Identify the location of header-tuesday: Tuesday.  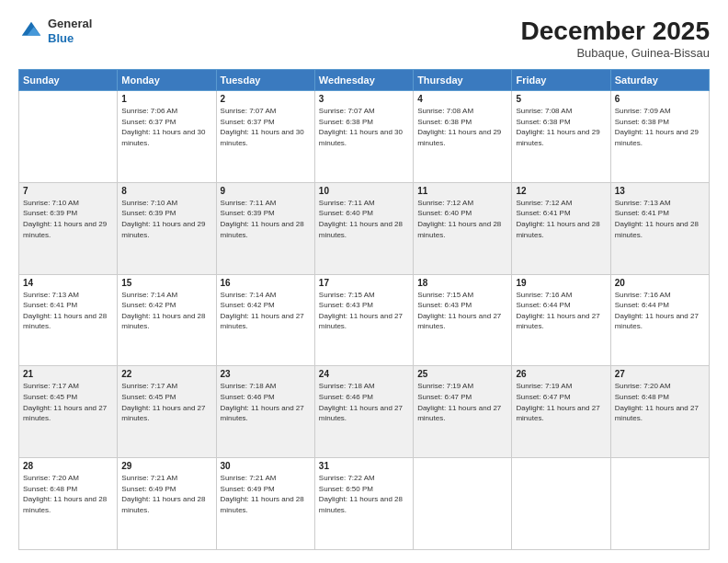
(265, 81).